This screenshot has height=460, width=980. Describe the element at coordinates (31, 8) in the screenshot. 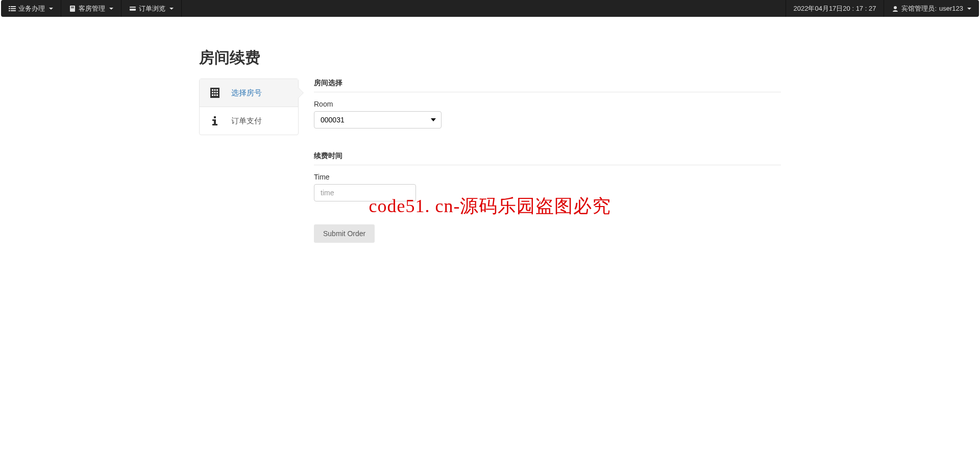

I see `nav-business: 业务办理` at that location.